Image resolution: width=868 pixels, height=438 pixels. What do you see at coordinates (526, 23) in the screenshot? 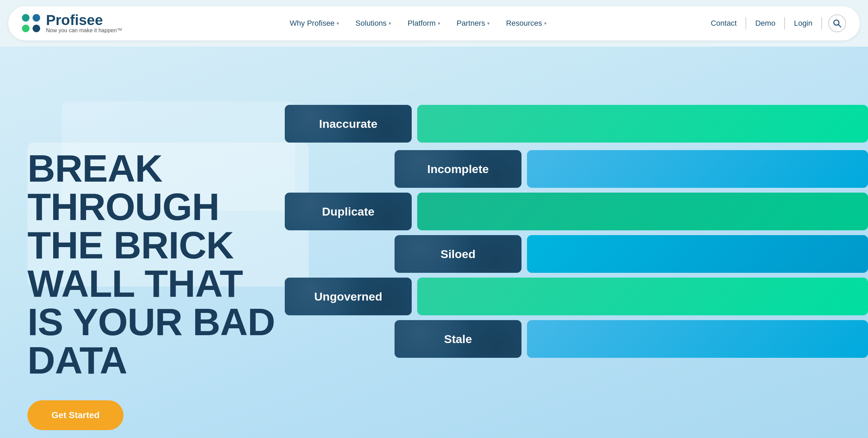
I see `nav-resources: Resources ▾` at bounding box center [526, 23].